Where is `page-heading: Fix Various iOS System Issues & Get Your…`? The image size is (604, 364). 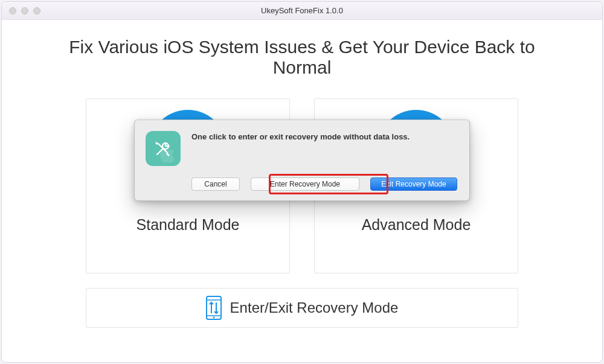
page-heading: Fix Various iOS System Issues & Get Your… is located at coordinates (302, 57).